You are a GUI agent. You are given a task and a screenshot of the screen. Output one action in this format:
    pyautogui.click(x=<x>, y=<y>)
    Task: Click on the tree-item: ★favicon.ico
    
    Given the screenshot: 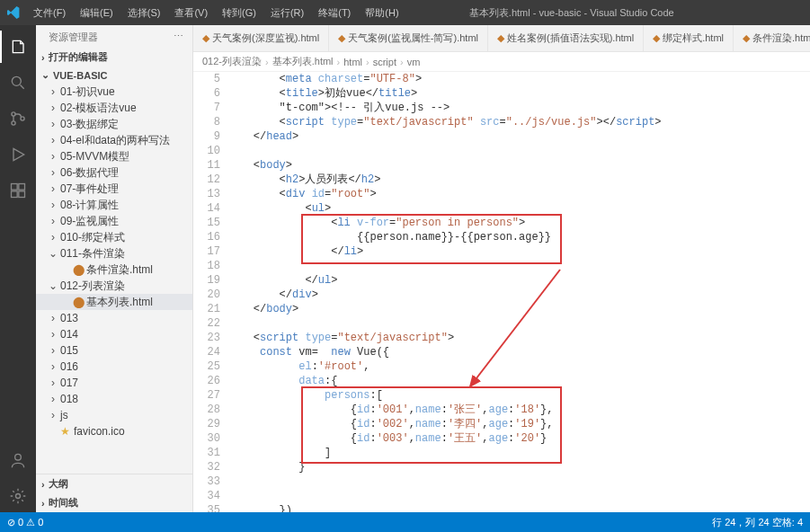 What is the action you would take?
    pyautogui.click(x=114, y=431)
    